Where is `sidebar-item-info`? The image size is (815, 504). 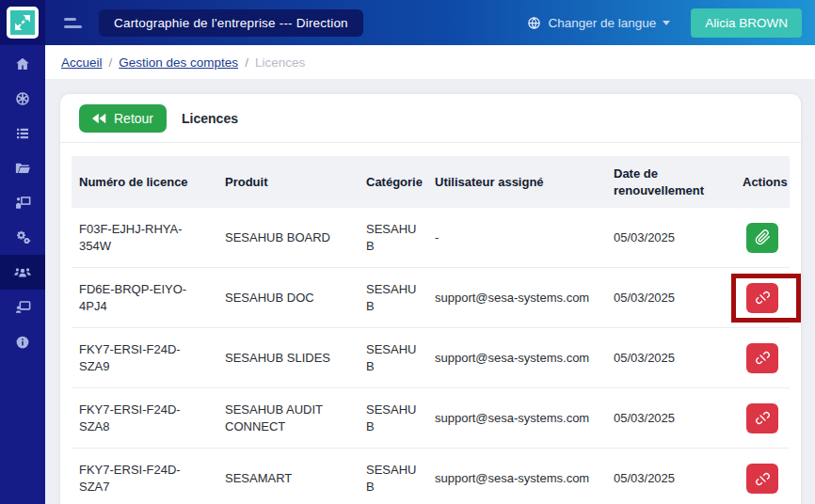 sidebar-item-info is located at coordinates (23, 342).